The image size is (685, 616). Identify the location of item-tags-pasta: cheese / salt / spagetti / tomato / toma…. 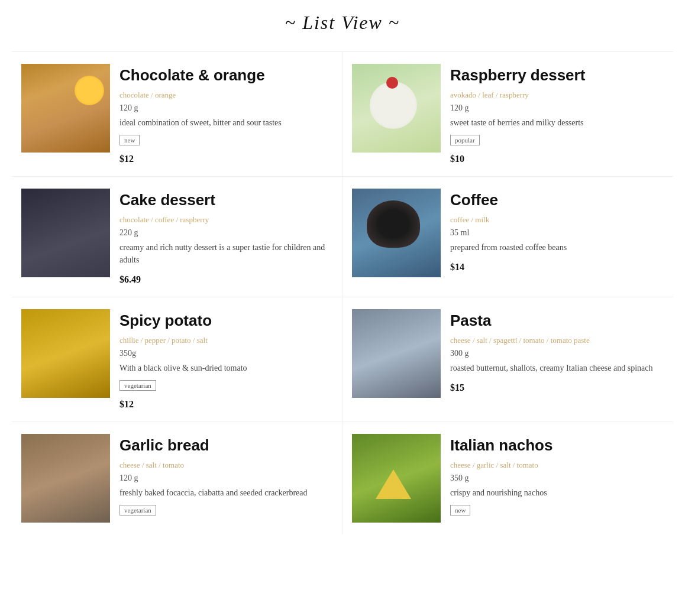
(557, 341).